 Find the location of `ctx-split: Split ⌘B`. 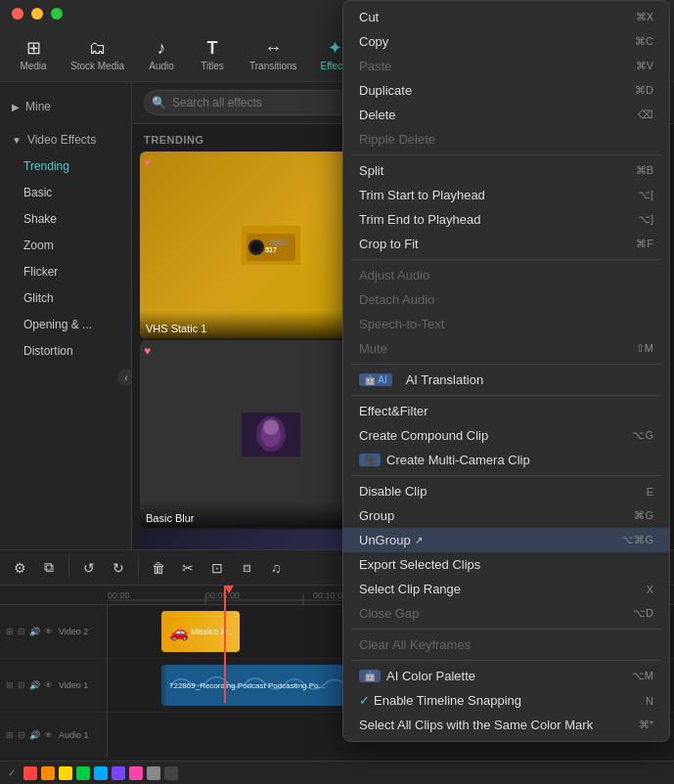

ctx-split: Split ⌘B is located at coordinates (507, 170).